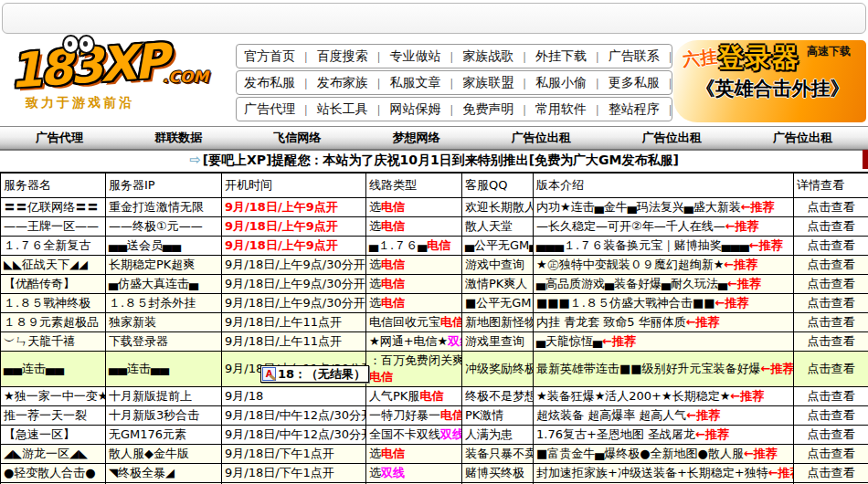  I want to click on text-segment: ▄天龍惊恆▄, so click(569, 342).